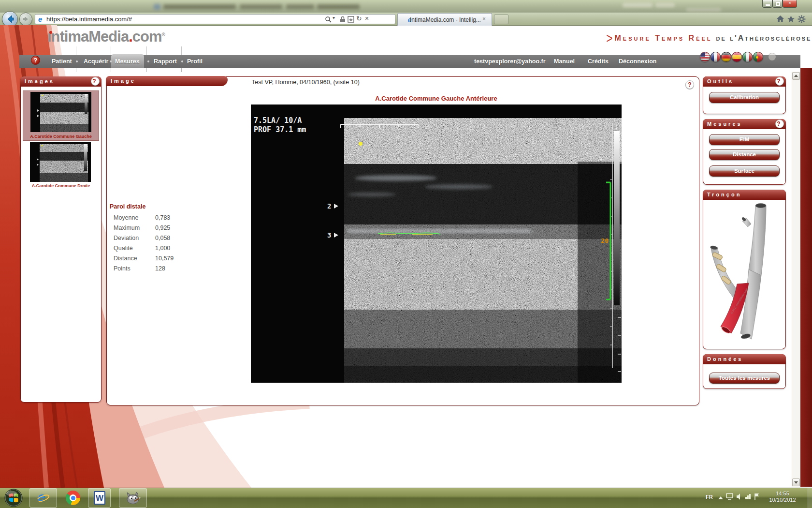  Describe the element at coordinates (128, 61) in the screenshot. I see `nav-item-mesures: Mesures` at that location.